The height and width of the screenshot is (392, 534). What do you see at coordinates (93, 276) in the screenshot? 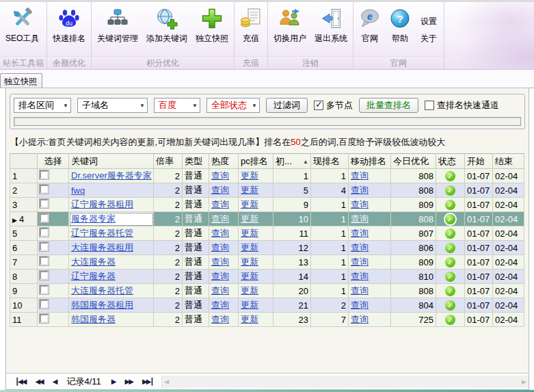
I see `keyword-link: 辽宁服务器` at bounding box center [93, 276].